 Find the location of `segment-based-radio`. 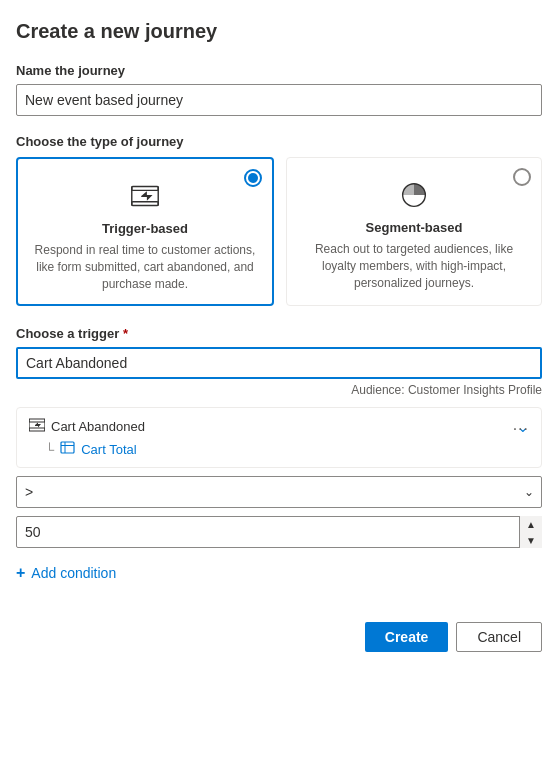

segment-based-radio is located at coordinates (522, 177).